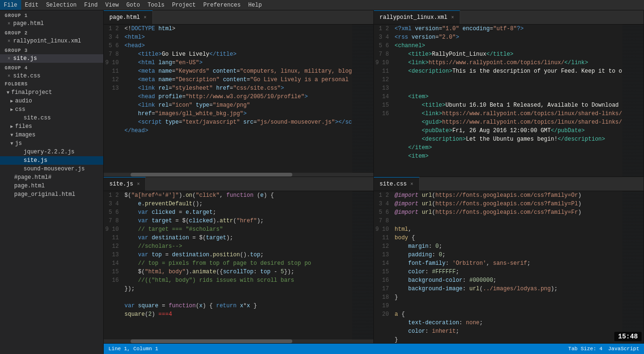 The width and height of the screenshot is (644, 354). Describe the element at coordinates (52, 59) in the screenshot. I see `sidebar-item-site-js: × site.js` at that location.